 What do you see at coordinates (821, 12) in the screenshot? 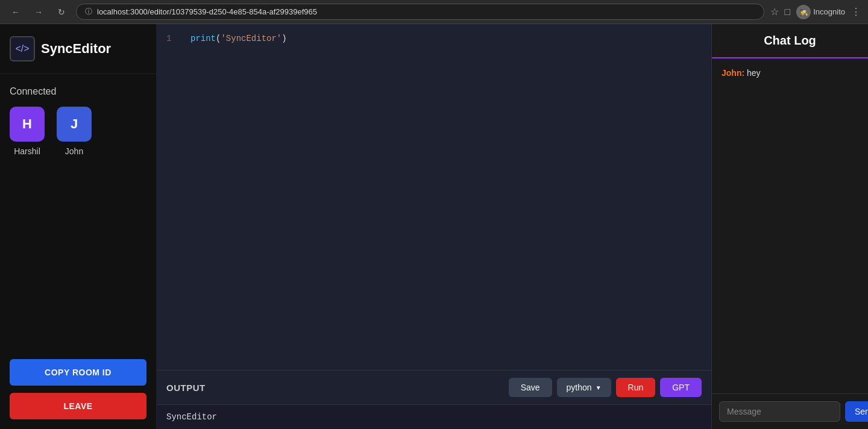
I see `incognito-badge: 🕵 Incognito` at bounding box center [821, 12].